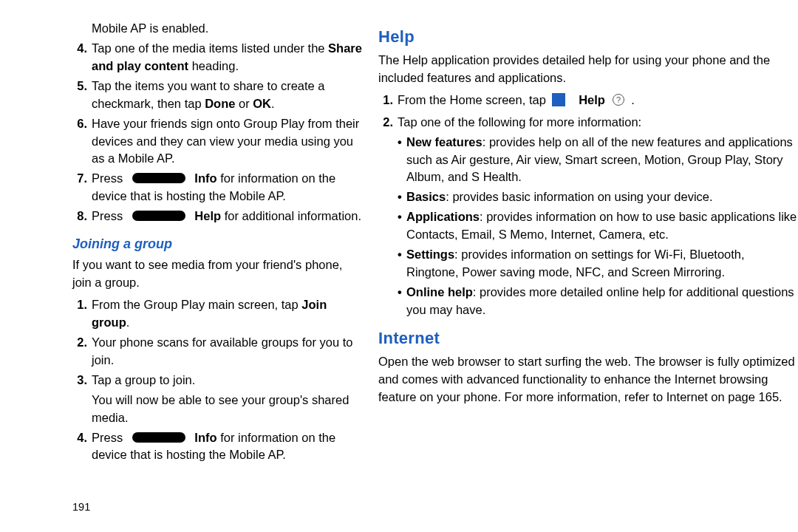  Describe the element at coordinates (227, 352) in the screenshot. I see `step-text: Your phone scans for available groups fo…` at that location.